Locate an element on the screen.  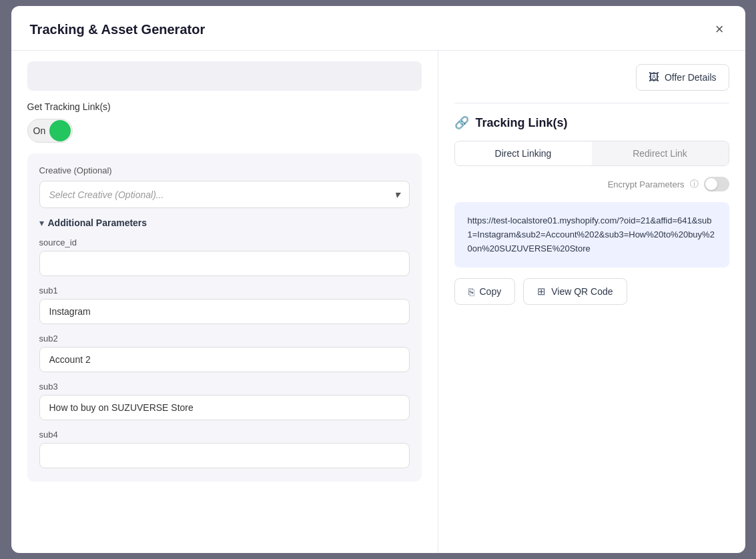
sub4-label: sub4 is located at coordinates (224, 435).